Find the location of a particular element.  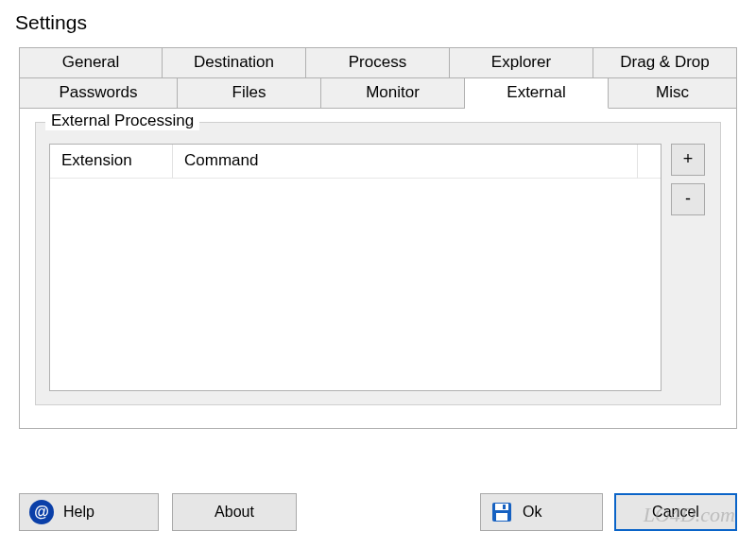

save-icon is located at coordinates (502, 512).